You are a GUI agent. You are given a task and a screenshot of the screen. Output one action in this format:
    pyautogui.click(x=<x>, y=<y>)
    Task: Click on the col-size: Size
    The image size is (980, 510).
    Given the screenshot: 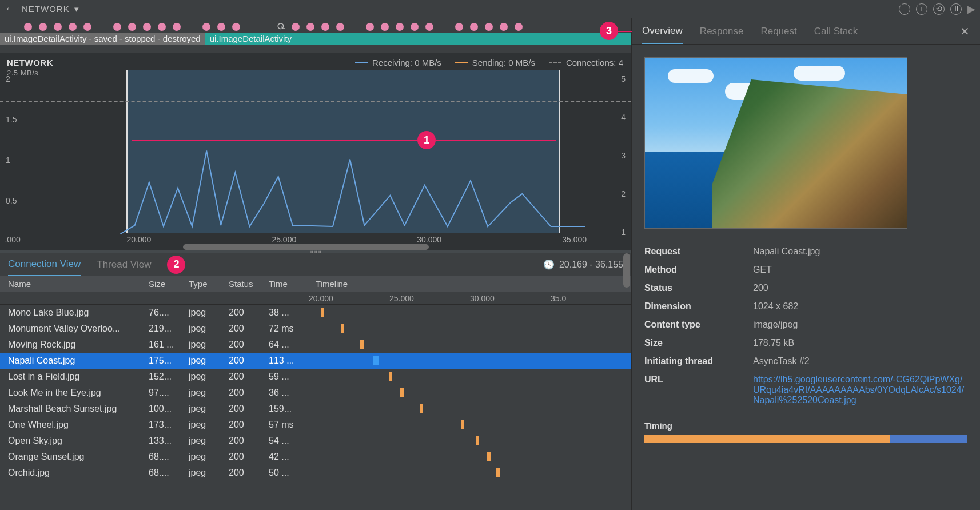 What is the action you would take?
    pyautogui.click(x=169, y=284)
    